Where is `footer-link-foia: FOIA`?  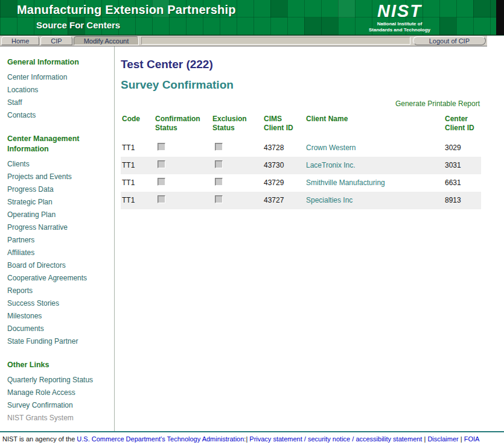 footer-link-foia: FOIA is located at coordinates (472, 439).